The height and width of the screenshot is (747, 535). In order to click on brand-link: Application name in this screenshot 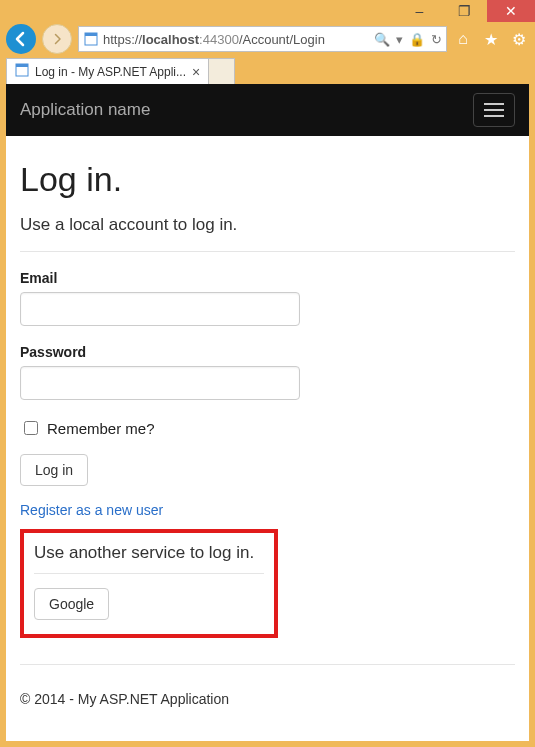, I will do `click(85, 110)`.